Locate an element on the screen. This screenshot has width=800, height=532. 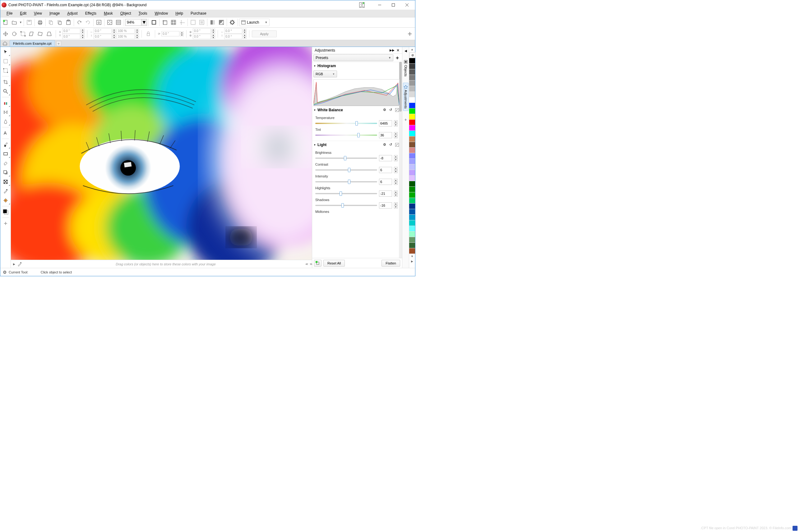
presets-dropdown: Presets ▼ is located at coordinates (353, 58).